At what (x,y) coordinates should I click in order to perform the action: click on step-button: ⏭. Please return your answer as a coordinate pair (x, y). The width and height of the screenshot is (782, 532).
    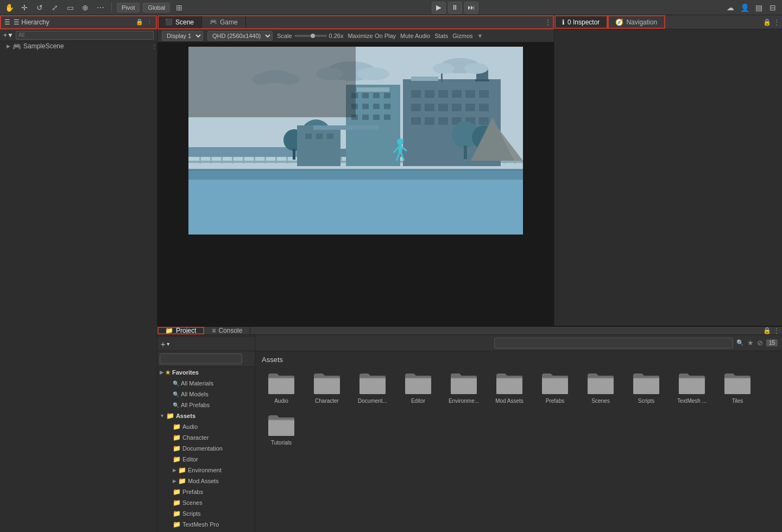
    Looking at the image, I should click on (471, 8).